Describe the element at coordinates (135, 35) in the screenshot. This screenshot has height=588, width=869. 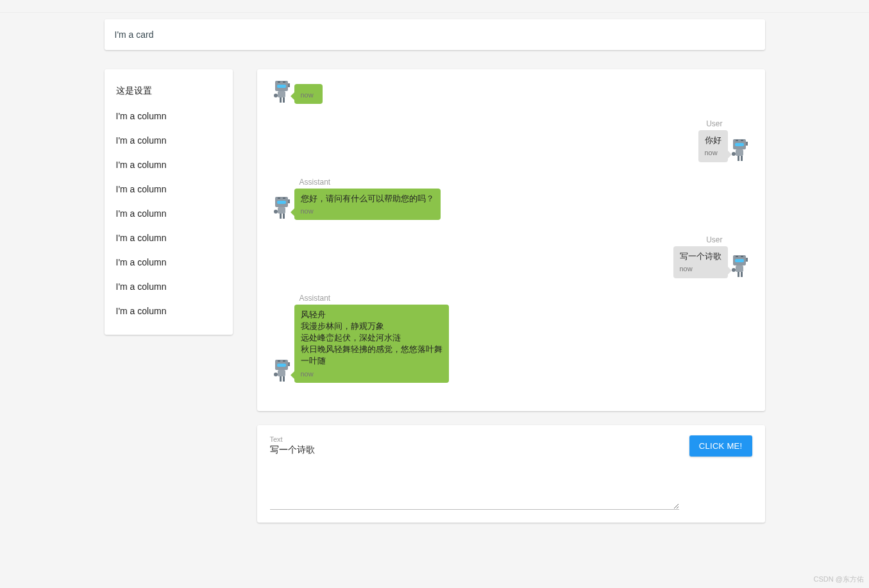
I see `header-title: I'm a card` at that location.